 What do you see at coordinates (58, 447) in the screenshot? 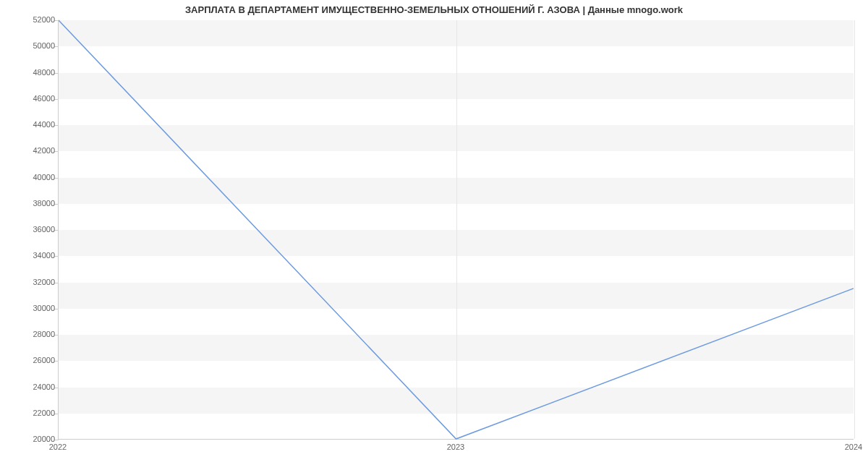
I see `x-tick-label: 2022` at bounding box center [58, 447].